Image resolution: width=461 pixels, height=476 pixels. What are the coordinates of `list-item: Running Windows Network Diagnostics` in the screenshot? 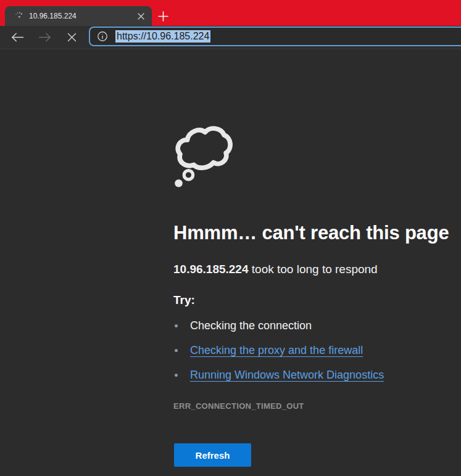 It's located at (317, 375).